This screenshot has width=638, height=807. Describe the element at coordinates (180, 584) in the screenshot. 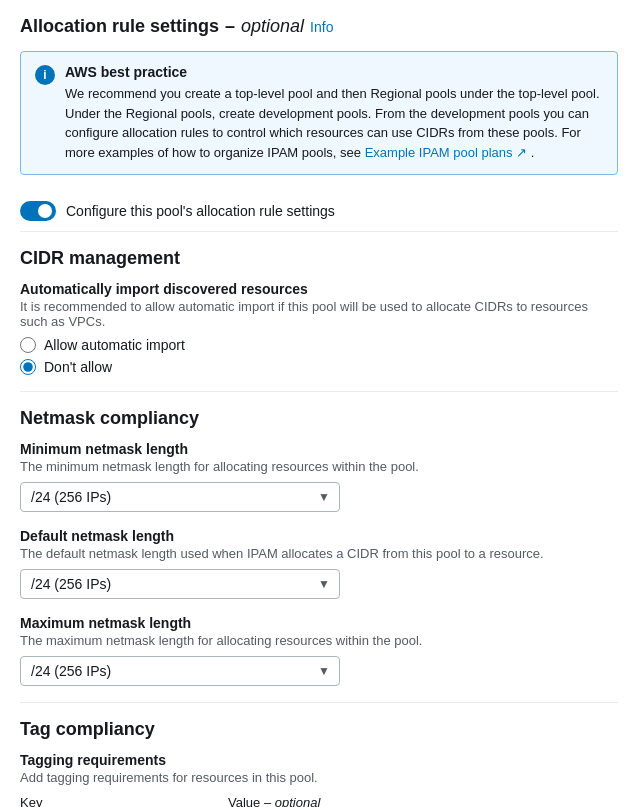

I see `default-netmask-select: /24 (256 IPs) /16 (65536 IPs) /8` at that location.